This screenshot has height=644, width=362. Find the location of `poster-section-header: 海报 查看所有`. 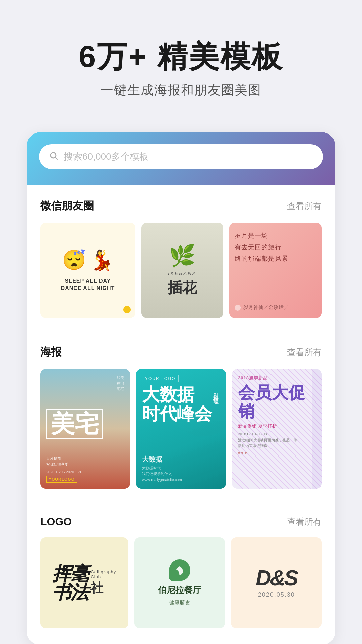

poster-section-header: 海报 查看所有 is located at coordinates (181, 352).